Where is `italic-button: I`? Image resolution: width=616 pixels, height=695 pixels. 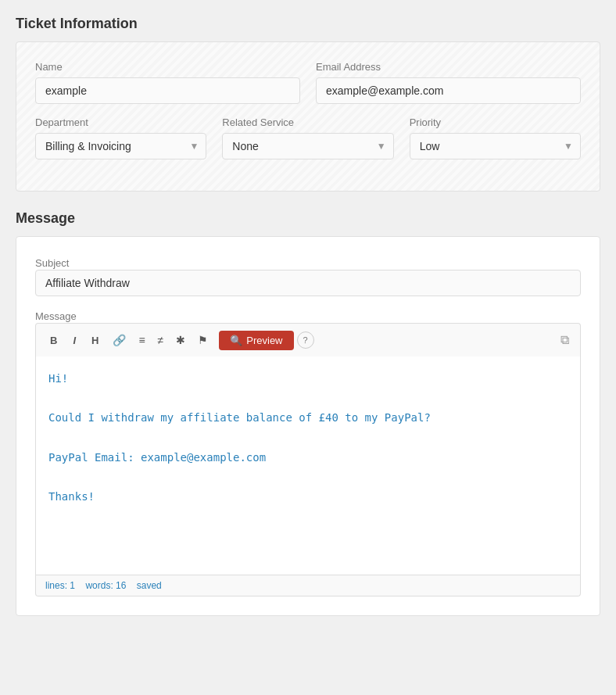 italic-button: I is located at coordinates (74, 341).